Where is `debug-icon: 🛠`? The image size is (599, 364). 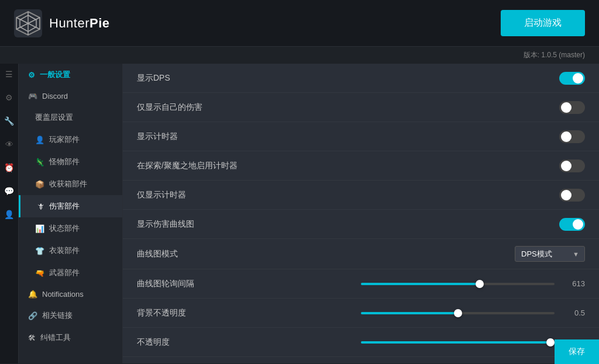 debug-icon: 🛠 is located at coordinates (32, 338).